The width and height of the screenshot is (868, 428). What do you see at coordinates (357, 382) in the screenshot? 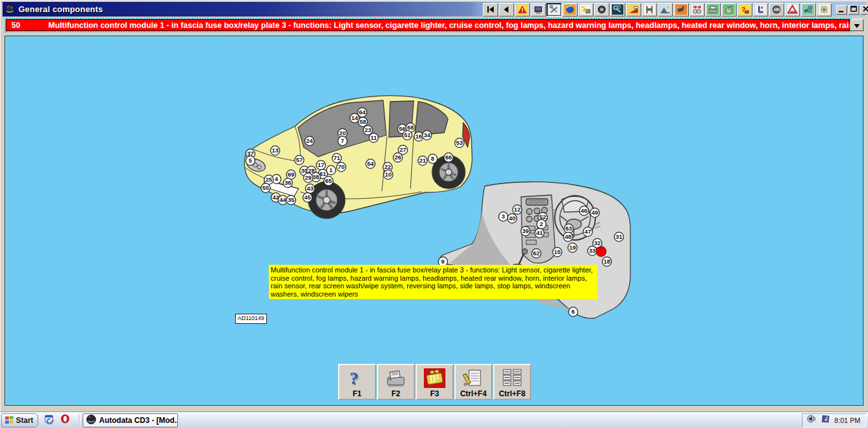
I see `fkey-button-f1: ?? F1` at bounding box center [357, 382].